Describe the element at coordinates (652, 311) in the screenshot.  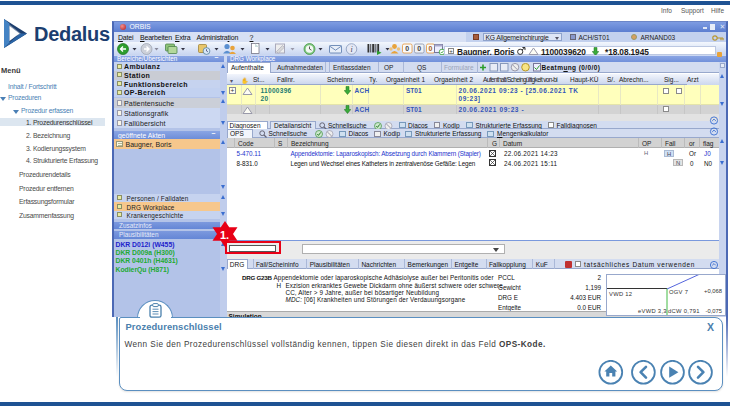
I see `svg-text: eVWD 3,3` at that location.